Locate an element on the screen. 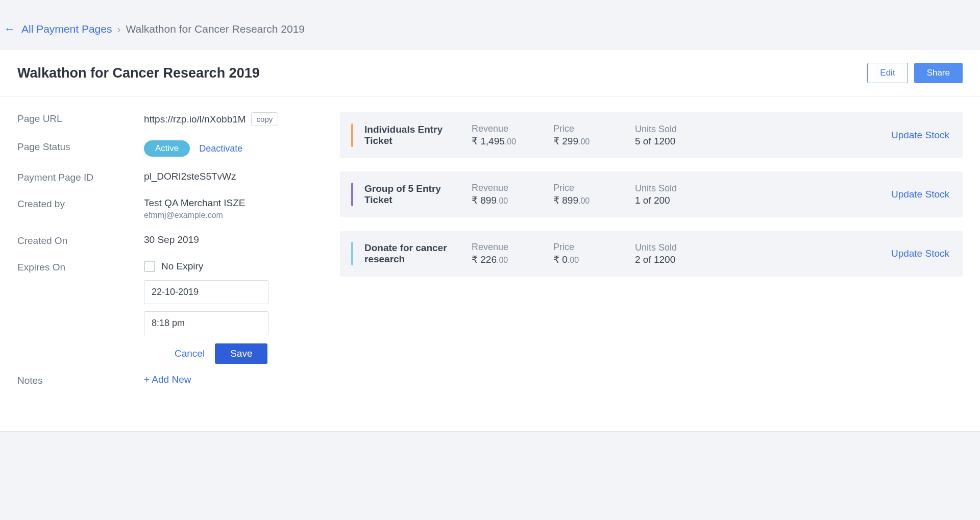  page-status-label: Page Status is located at coordinates (81, 146).